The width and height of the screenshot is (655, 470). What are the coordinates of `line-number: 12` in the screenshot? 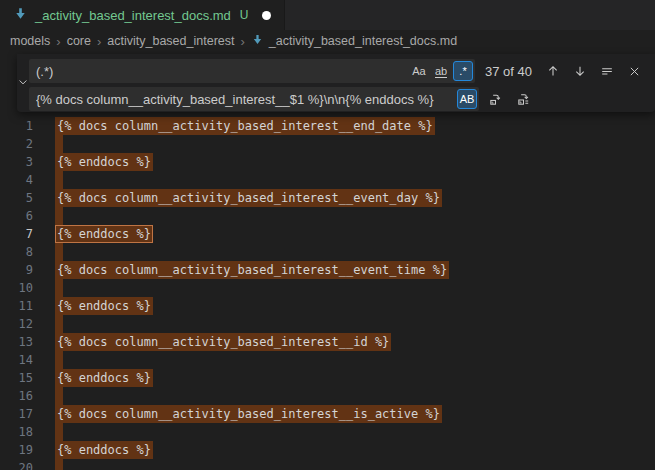 It's located at (16, 324).